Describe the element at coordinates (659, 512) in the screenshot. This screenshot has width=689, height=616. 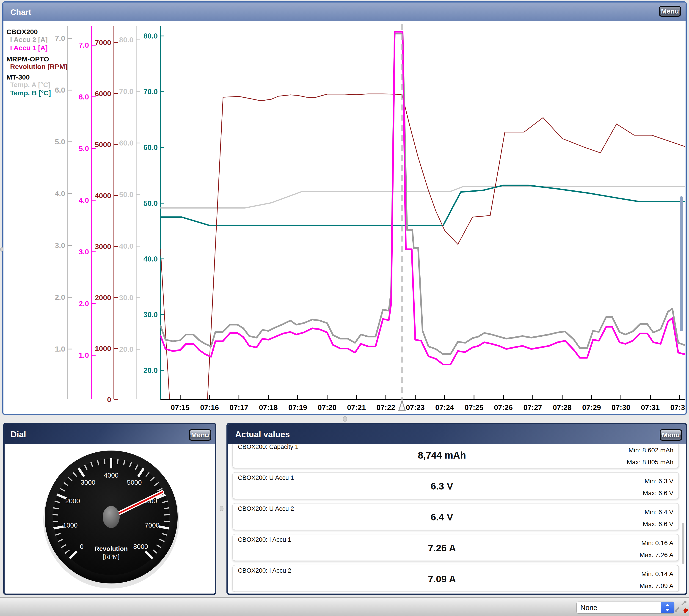
I see `sensor-min: Min: 6.4 V` at that location.